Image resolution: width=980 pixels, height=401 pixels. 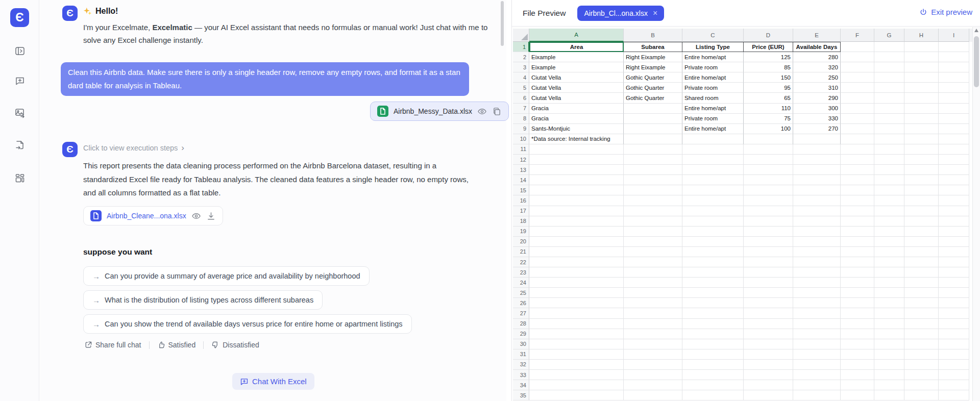 I want to click on sheet-scrollbar-thumb, so click(x=976, y=62).